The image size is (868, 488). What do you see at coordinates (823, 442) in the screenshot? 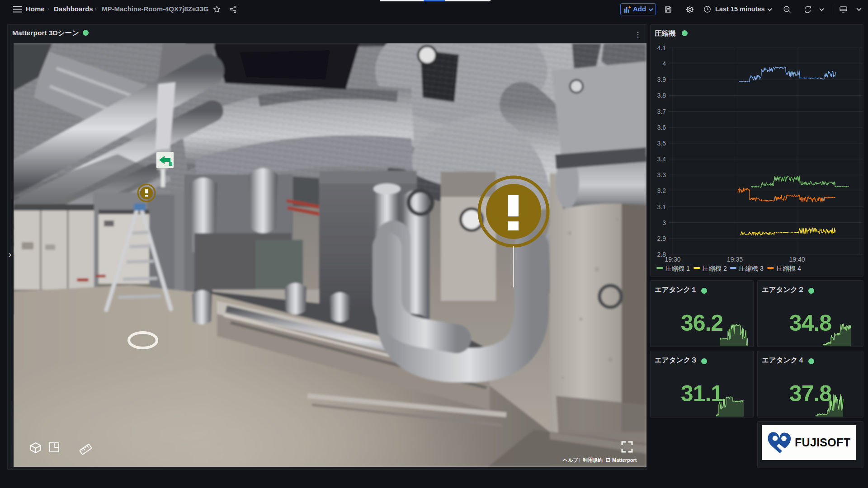
I see `svg-text: FUJISOFT` at bounding box center [823, 442].